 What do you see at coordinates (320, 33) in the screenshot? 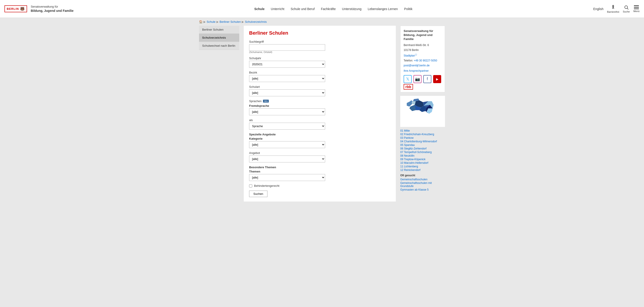
I see `page-title: Berliner Schulen` at bounding box center [320, 33].